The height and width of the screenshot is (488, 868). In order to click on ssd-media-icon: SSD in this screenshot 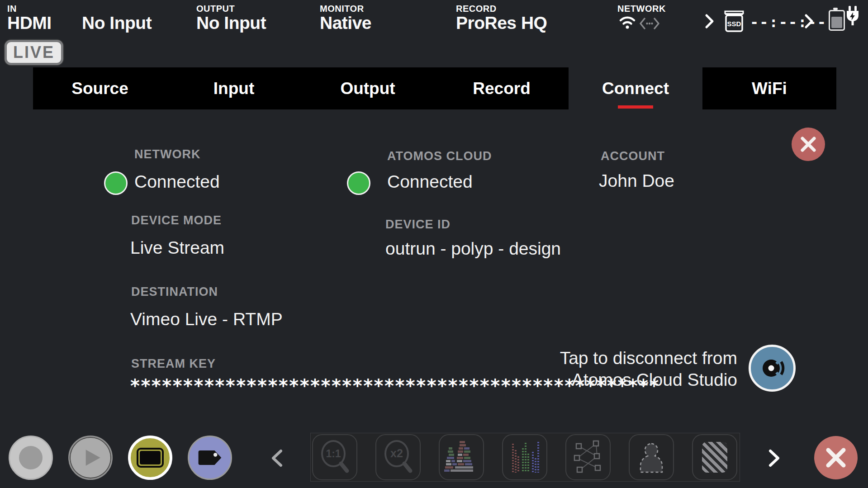, I will do `click(734, 21)`.